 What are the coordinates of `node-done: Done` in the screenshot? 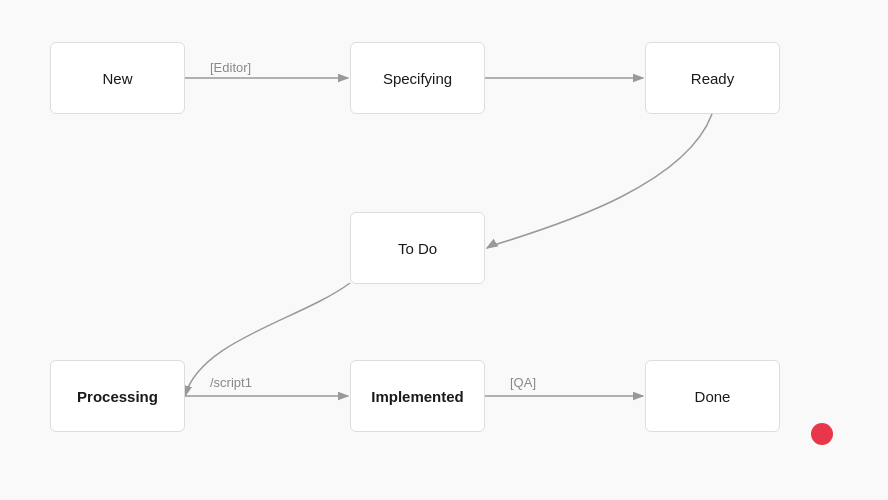 It's located at (712, 396).